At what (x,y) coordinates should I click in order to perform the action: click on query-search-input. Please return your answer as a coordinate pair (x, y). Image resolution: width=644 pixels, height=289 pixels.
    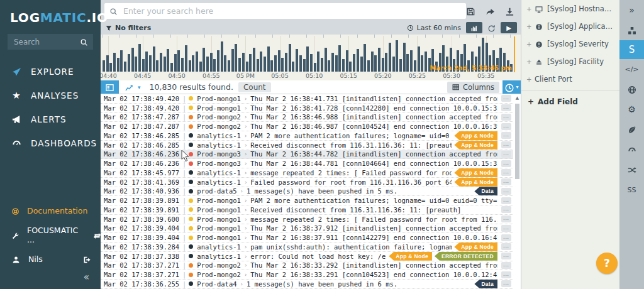
    Looking at the image, I should click on (292, 11).